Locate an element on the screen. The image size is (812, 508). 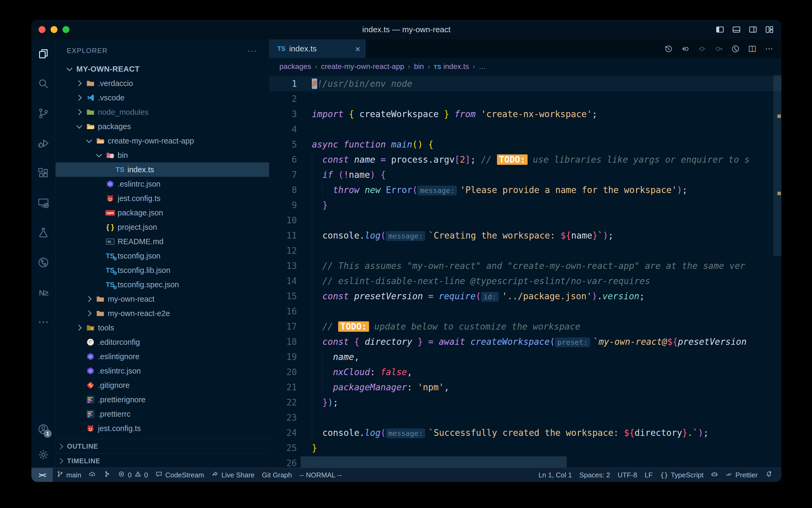
code-line-18: 18 const { directory } = await createWor… is located at coordinates (525, 342).